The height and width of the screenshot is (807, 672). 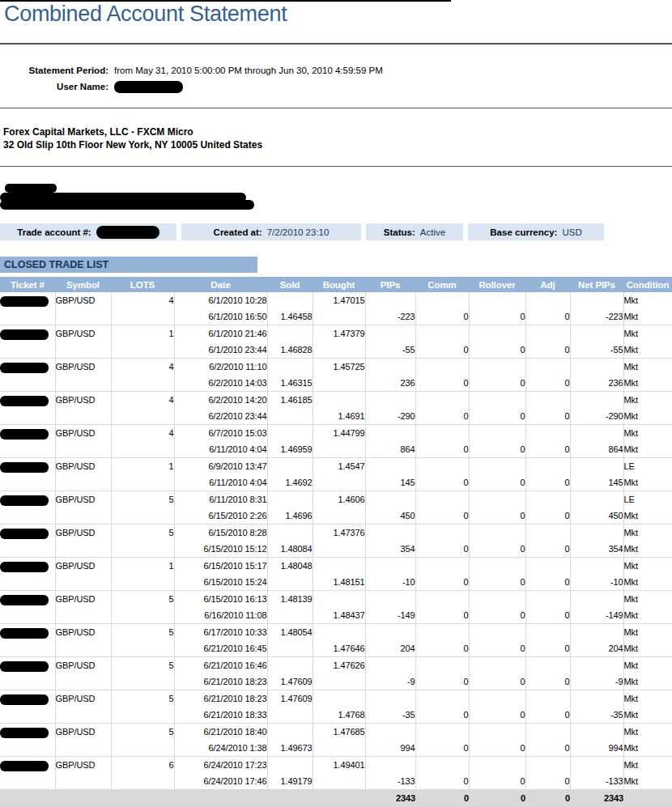 I want to click on close-net-pips-cell: 994, so click(x=597, y=748).